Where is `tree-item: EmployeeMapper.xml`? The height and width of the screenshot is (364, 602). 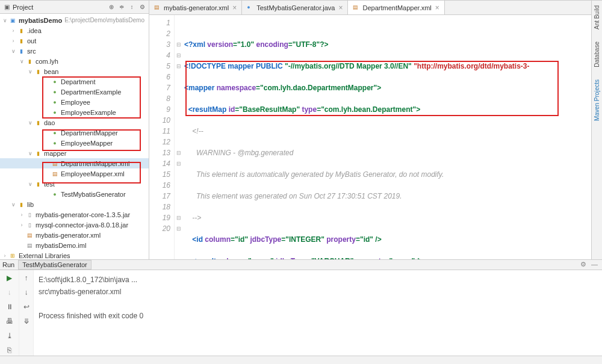 tree-item: EmployeeMapper.xml is located at coordinates (93, 174).